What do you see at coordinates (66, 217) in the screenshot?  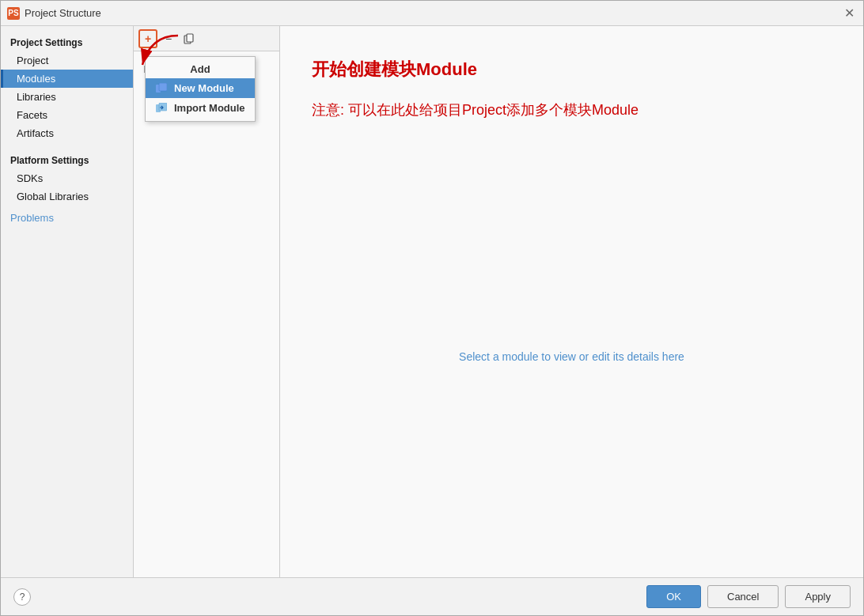 I see `sidebar-item-problems: Problems` at bounding box center [66, 217].